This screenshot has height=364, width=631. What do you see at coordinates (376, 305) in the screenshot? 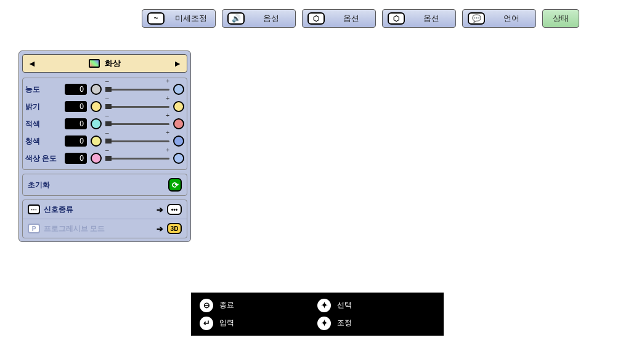
I see `help-select: ✦ 선택` at bounding box center [376, 305].